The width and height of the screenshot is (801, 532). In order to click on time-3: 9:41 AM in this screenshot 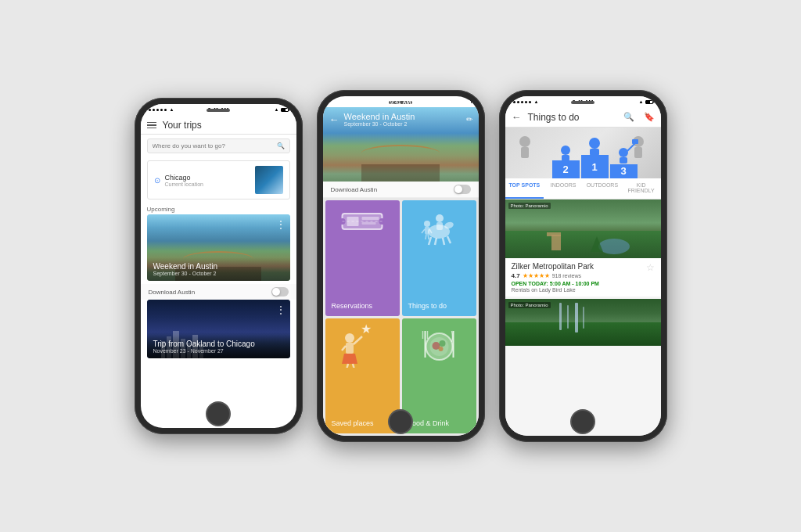, I will do `click(584, 102)`.